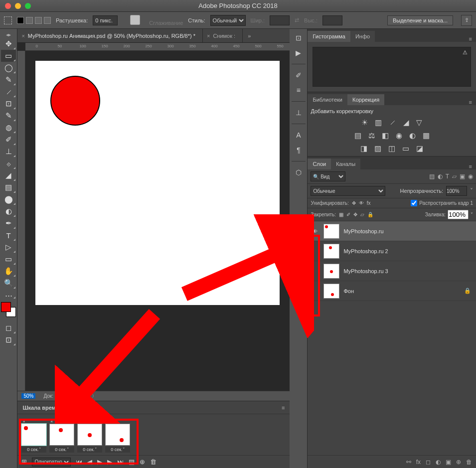 The width and height of the screenshot is (476, 468). I want to click on selection-add-icon, so click(29, 20).